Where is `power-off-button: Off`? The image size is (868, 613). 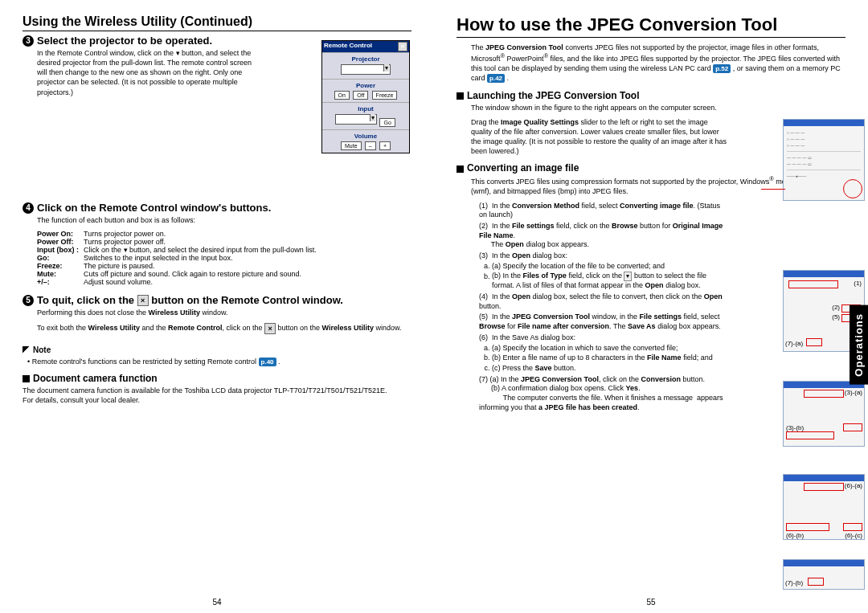
power-off-button: Off is located at coordinates (360, 95).